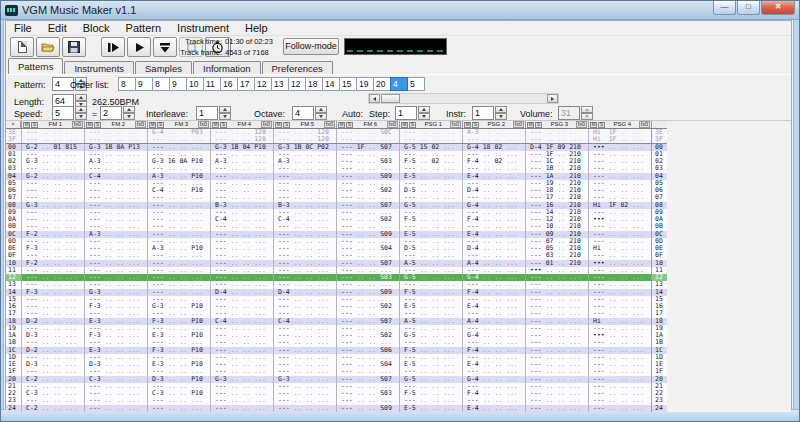 Image resolution: width=800 pixels, height=422 pixels. Describe the element at coordinates (556, 176) in the screenshot. I see `pattern-cell: --- 1A .. 210` at that location.